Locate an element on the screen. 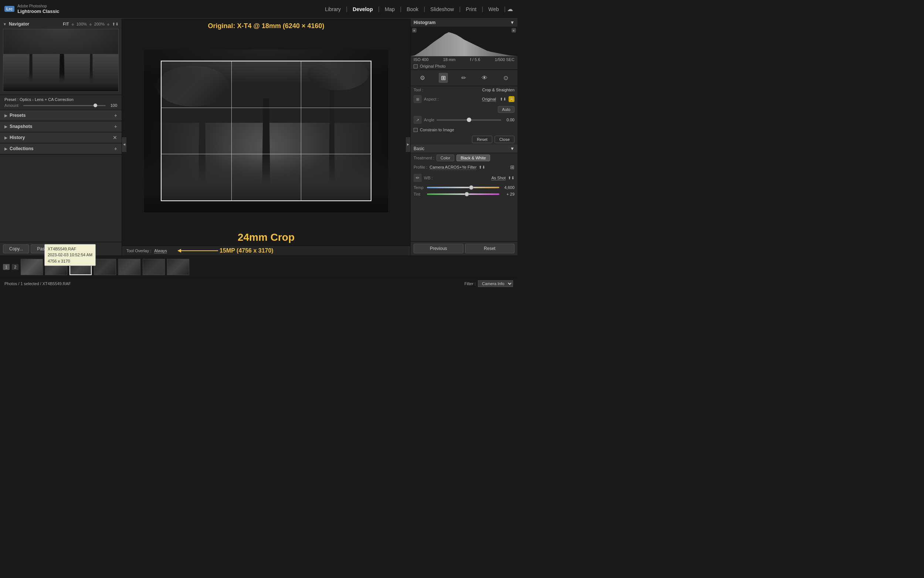 The image size is (924, 578). crop-reset-button: Reset is located at coordinates (482, 139).